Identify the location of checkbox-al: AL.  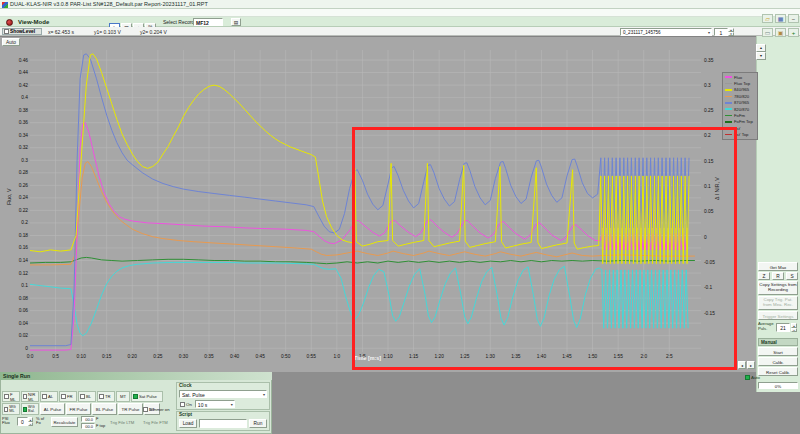
(49, 396).